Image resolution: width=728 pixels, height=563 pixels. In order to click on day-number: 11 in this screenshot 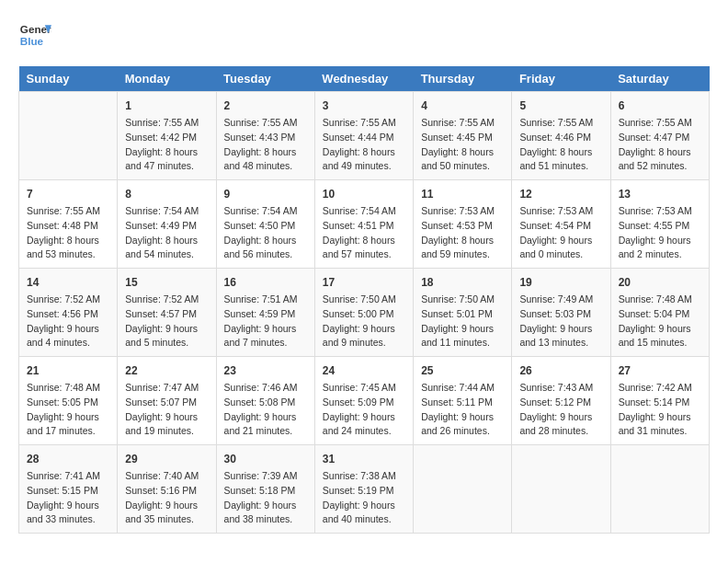, I will do `click(462, 194)`.